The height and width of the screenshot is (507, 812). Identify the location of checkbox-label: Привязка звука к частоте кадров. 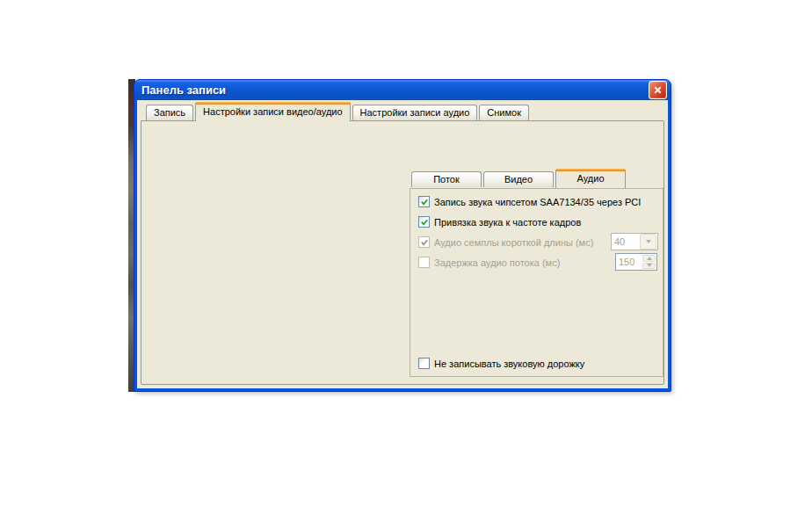
(508, 222).